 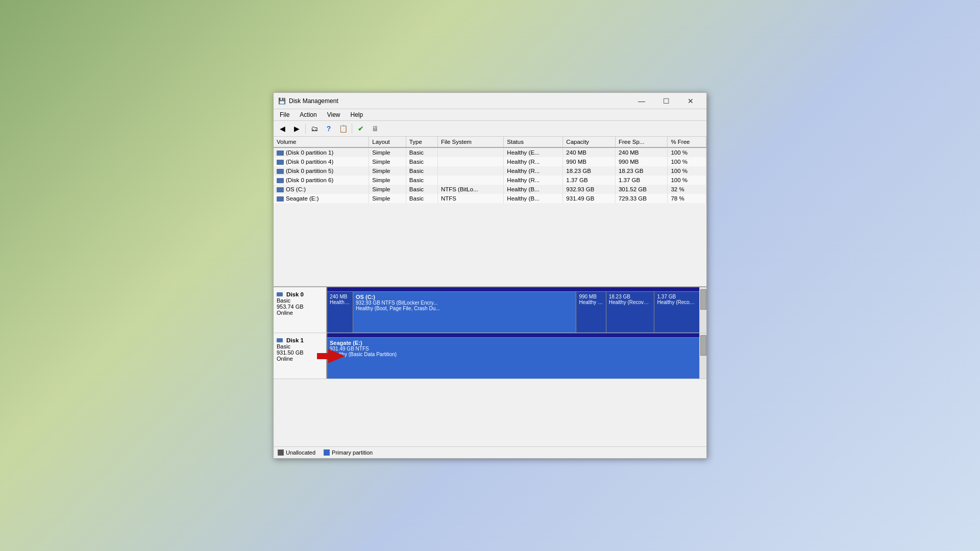 What do you see at coordinates (348, 453) in the screenshot?
I see `legend-primary: Primary partition` at bounding box center [348, 453].